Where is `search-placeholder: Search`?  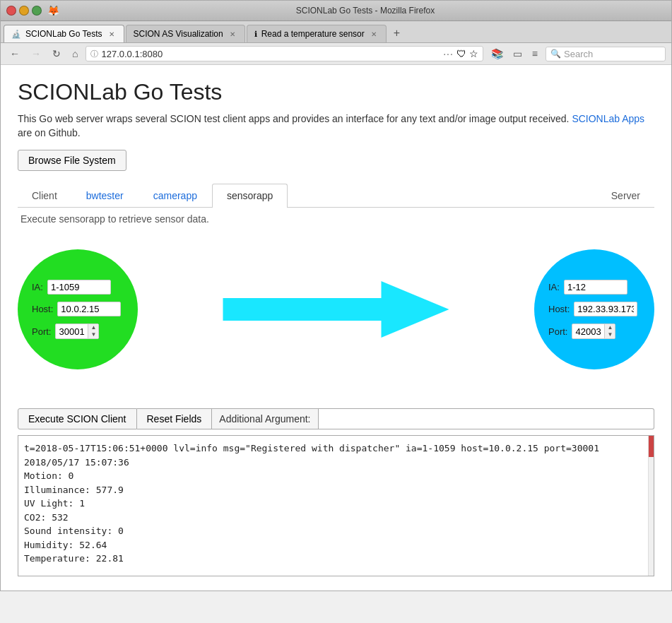
search-placeholder: Search is located at coordinates (612, 54).